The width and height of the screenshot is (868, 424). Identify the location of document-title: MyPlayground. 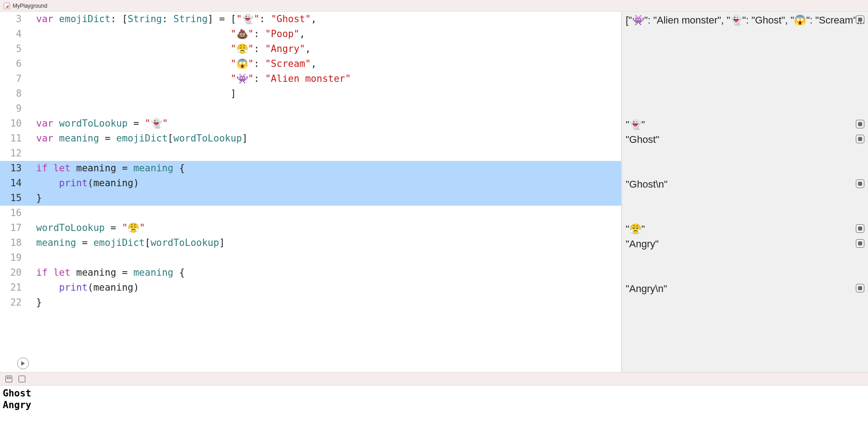
(30, 6).